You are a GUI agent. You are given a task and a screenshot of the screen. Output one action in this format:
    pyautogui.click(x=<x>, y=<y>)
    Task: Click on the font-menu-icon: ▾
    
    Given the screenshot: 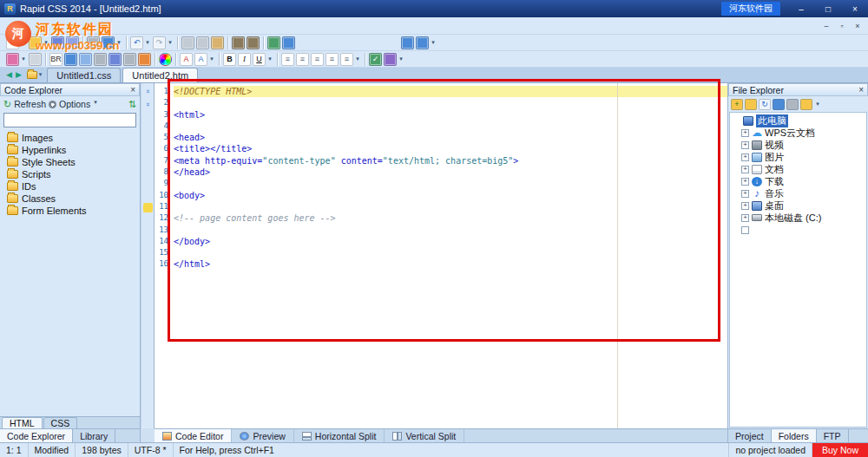 What is the action you would take?
    pyautogui.click(x=212, y=59)
    